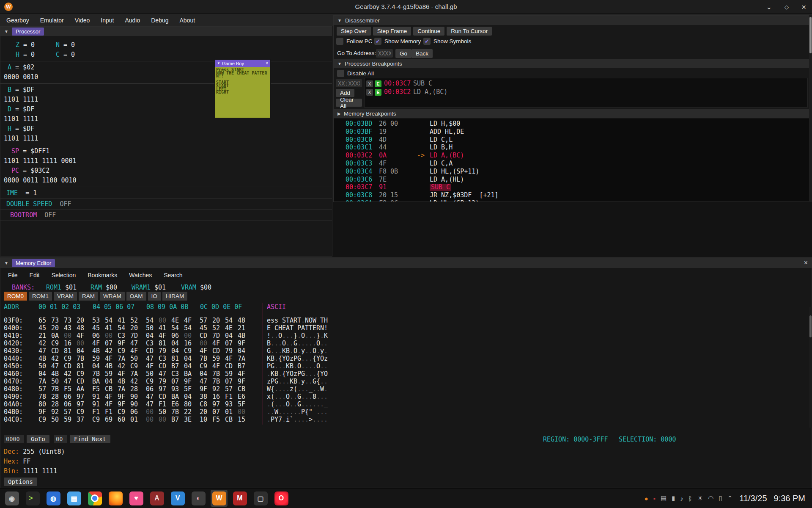 The image size is (812, 508). Describe the element at coordinates (787, 7) in the screenshot. I see `maximize-icon: ◇` at that location.